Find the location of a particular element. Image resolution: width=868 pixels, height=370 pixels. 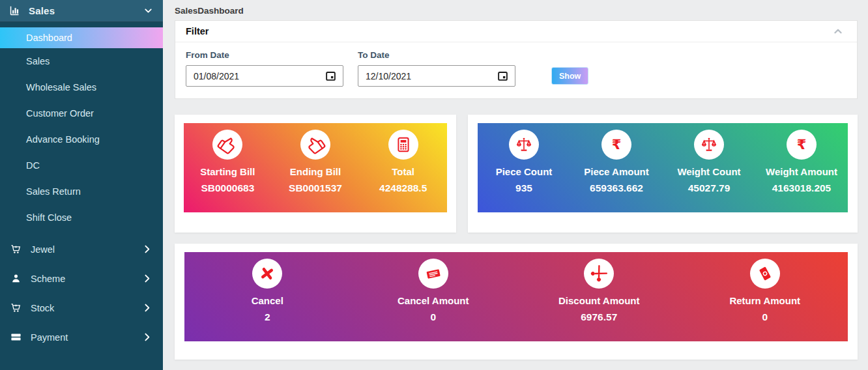

sidebar-item-dc: DC is located at coordinates (81, 165).